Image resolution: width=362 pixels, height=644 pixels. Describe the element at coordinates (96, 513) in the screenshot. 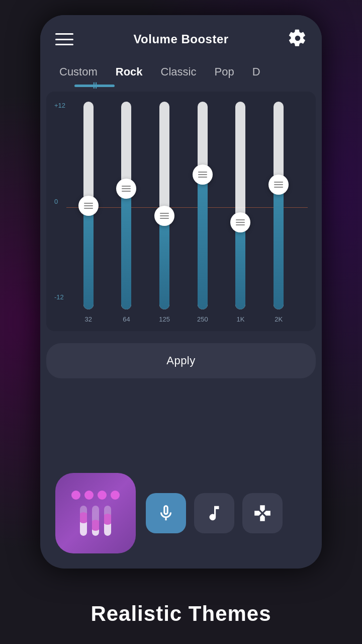

I see `app-icon` at that location.